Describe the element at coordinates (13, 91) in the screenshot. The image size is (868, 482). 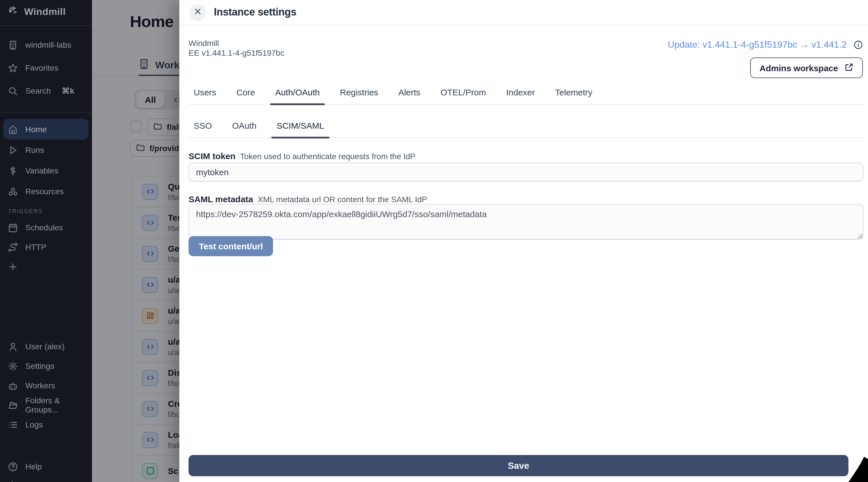
I see `search-icon` at that location.